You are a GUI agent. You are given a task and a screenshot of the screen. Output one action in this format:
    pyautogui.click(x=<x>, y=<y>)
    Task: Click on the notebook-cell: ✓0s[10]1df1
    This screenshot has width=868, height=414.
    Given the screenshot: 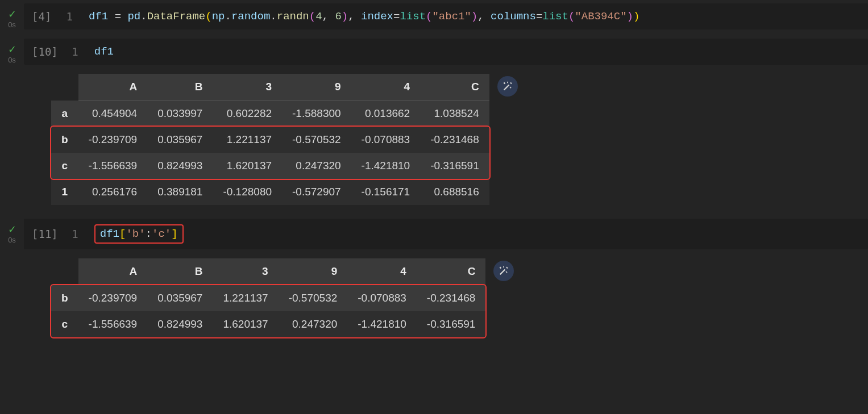 What is the action you would take?
    pyautogui.click(x=434, y=52)
    